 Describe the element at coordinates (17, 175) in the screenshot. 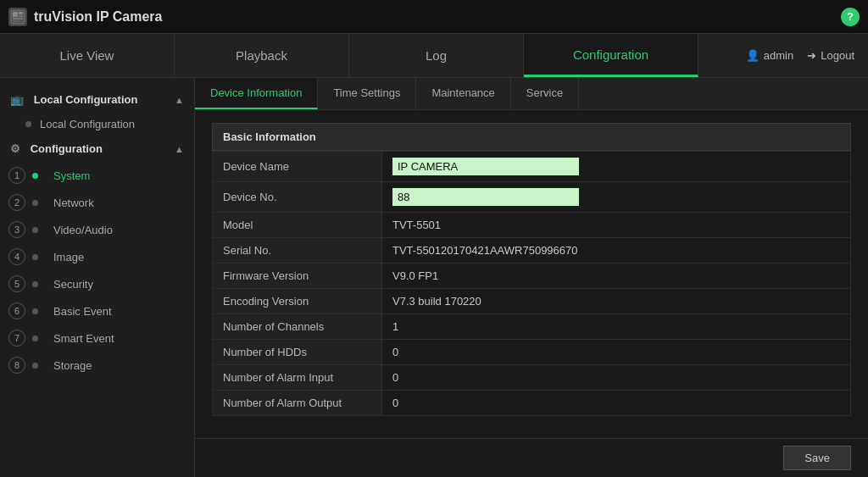

I see `system-number: 1` at that location.